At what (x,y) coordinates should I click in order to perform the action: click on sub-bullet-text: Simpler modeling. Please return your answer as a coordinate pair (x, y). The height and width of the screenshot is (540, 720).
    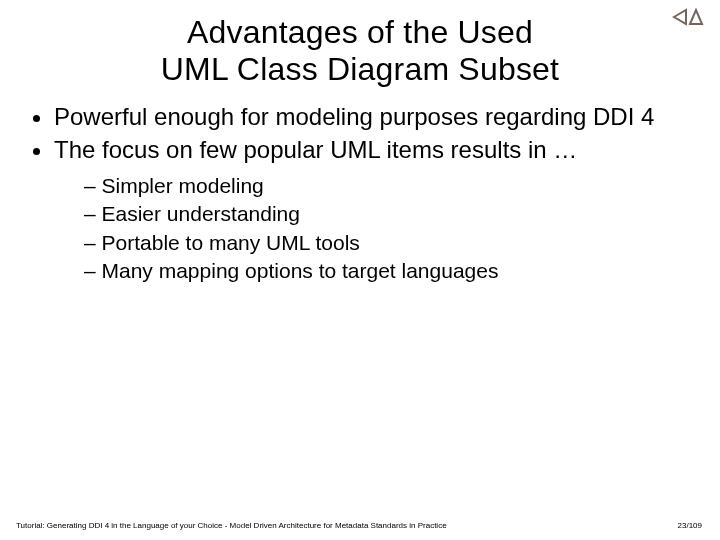
    Looking at the image, I should click on (183, 186).